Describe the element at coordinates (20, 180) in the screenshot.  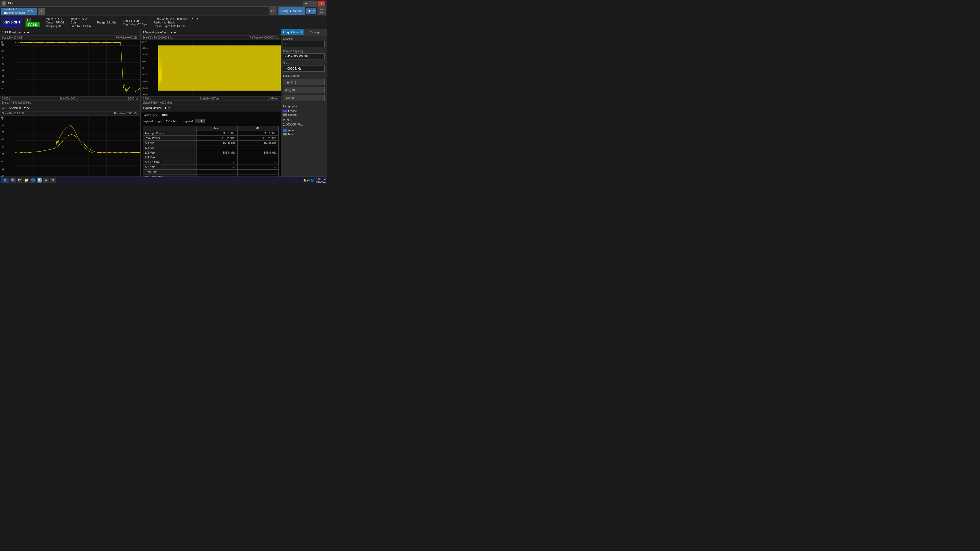
I see `task-view-button: 🗔` at that location.